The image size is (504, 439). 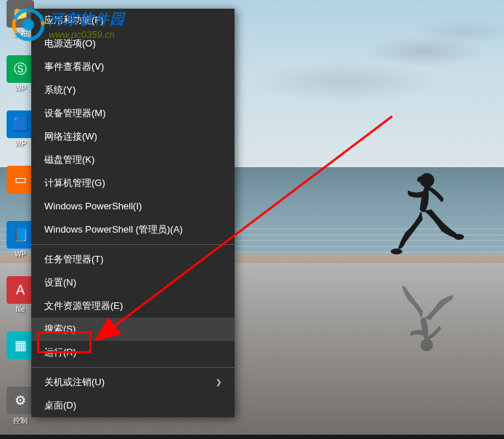 I want to click on menu-item-label: 文件资源管理器(E), so click(x=84, y=306).